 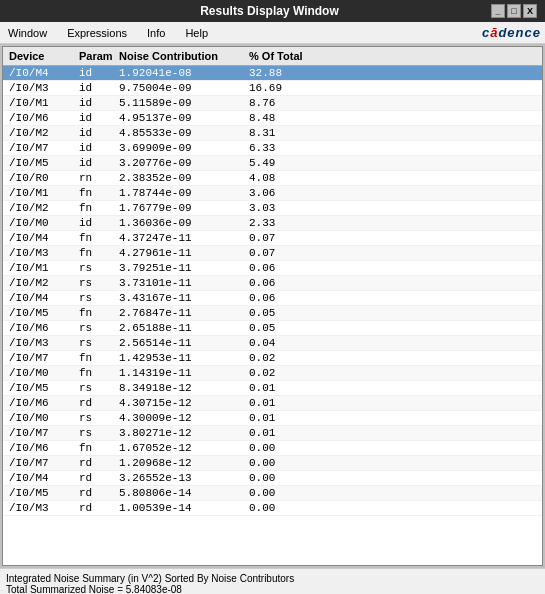 What do you see at coordinates (182, 223) in the screenshot?
I see `cell-noise: 1.36036e-09` at bounding box center [182, 223].